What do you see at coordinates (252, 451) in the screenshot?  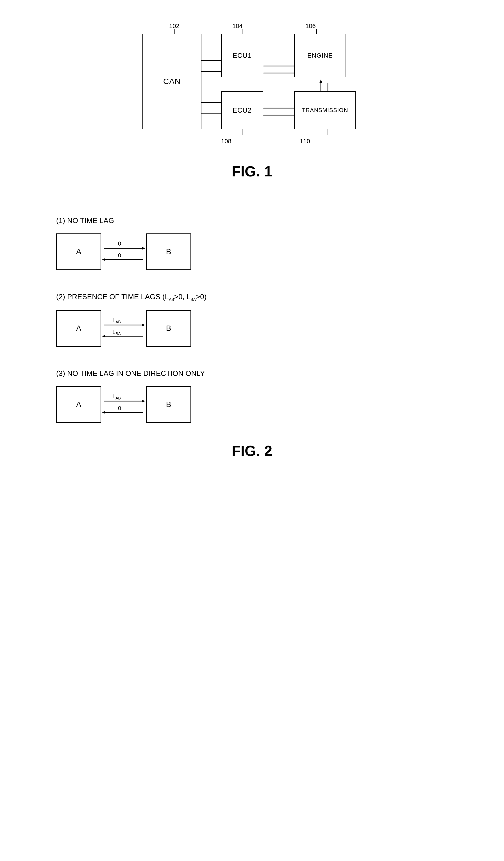 I see `fig2-title: FIG. 2` at bounding box center [252, 451].